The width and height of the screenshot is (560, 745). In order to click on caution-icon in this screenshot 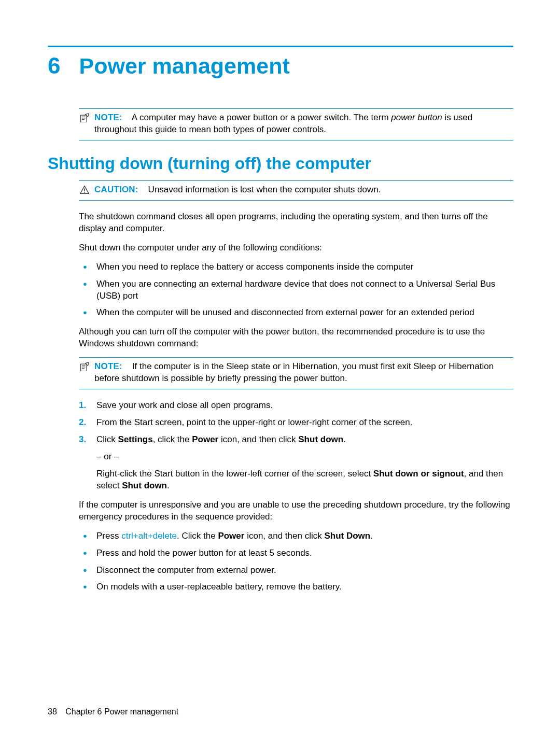, I will do `click(85, 189)`.